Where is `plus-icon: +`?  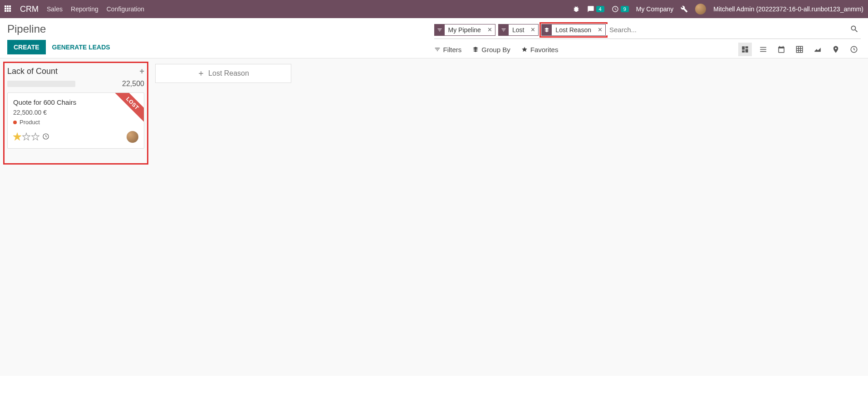
plus-icon: + is located at coordinates (142, 72).